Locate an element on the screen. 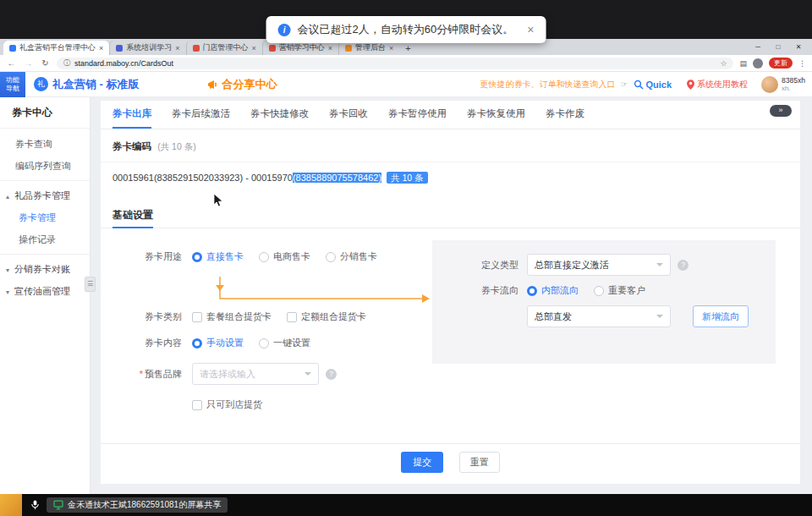  quick-search-button: Quick is located at coordinates (653, 85).